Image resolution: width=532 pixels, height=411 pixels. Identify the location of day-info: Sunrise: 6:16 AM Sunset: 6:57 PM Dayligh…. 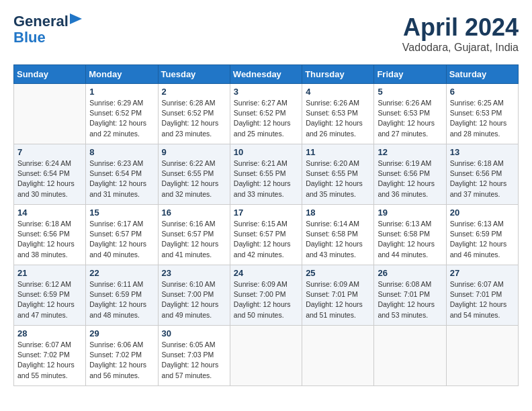
(194, 239).